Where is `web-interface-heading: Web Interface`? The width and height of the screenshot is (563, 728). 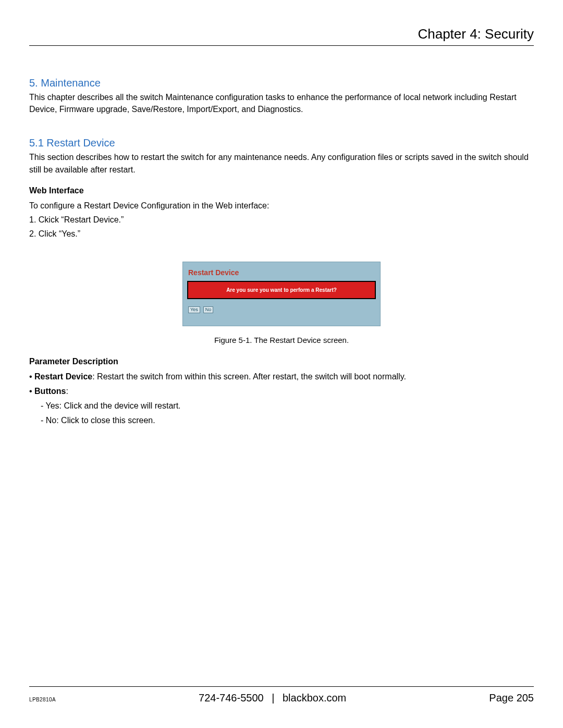 web-interface-heading: Web Interface is located at coordinates (282, 191).